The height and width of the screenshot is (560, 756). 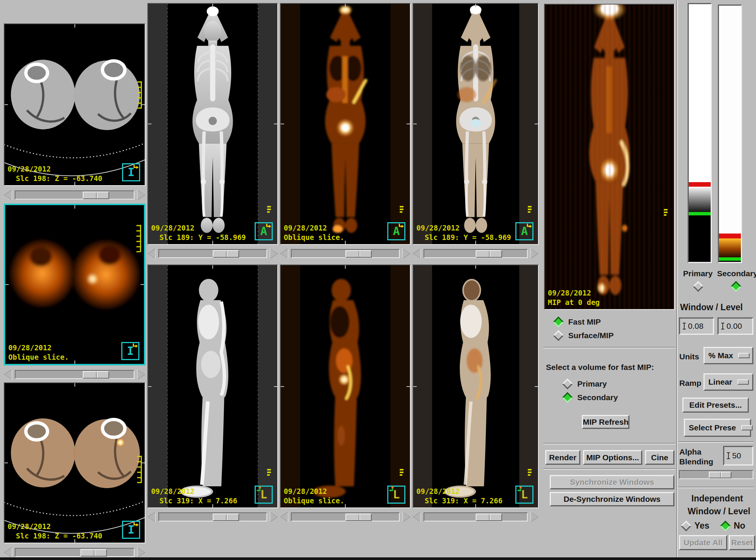 What do you see at coordinates (720, 475) in the screenshot?
I see `slider-thumb` at bounding box center [720, 475].